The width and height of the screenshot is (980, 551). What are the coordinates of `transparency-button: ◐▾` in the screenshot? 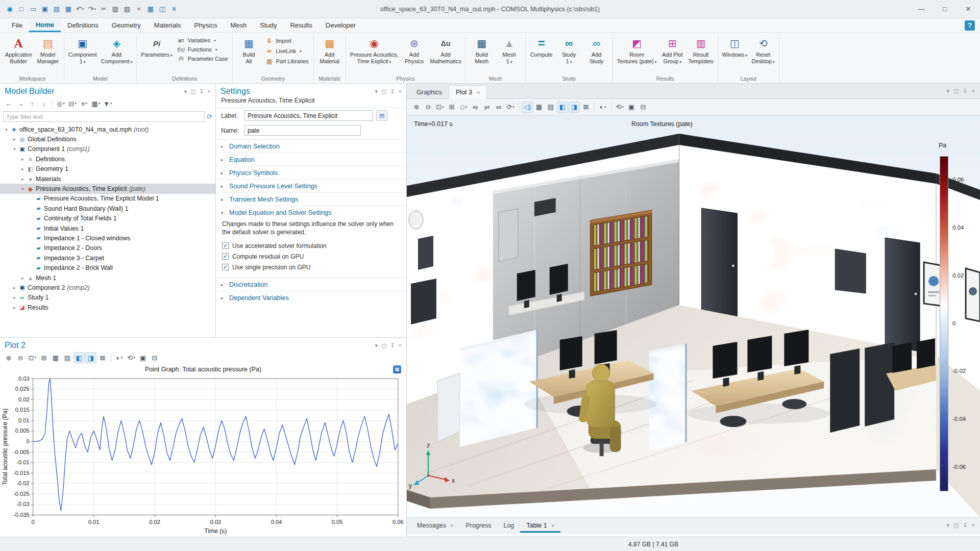 It's located at (119, 358).